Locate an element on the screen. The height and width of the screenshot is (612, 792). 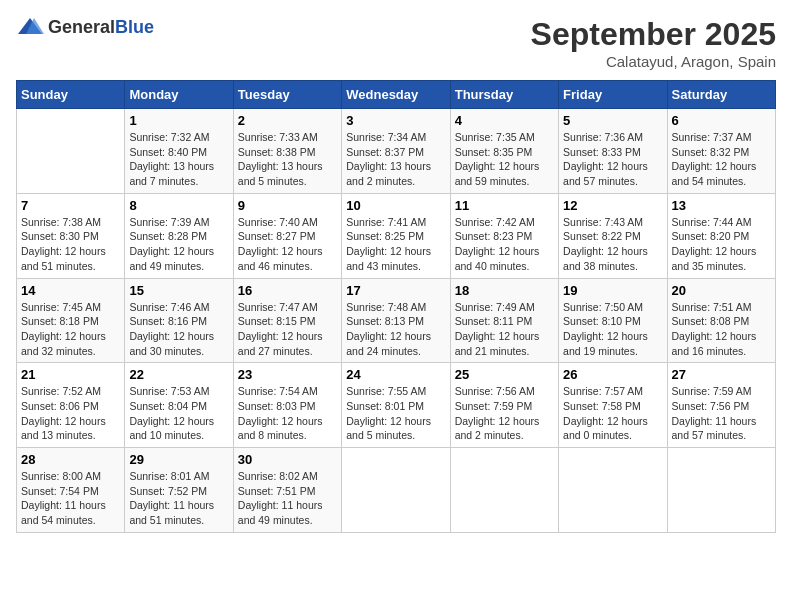
calendar-cell: 2Sunrise: 7:33 AM Sunset: 8:38 PM Daylig… is located at coordinates (287, 152).